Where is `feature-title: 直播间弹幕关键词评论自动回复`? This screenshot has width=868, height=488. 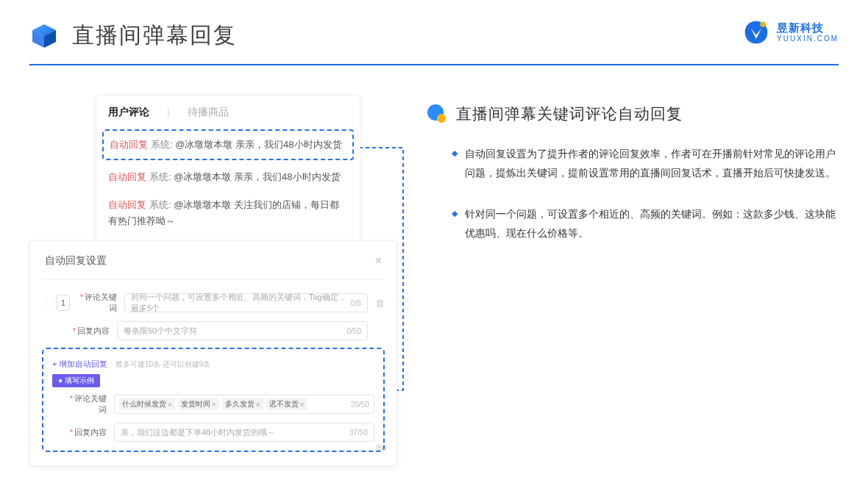
feature-title: 直播间弹幕关键词评论自动回复 is located at coordinates (569, 114).